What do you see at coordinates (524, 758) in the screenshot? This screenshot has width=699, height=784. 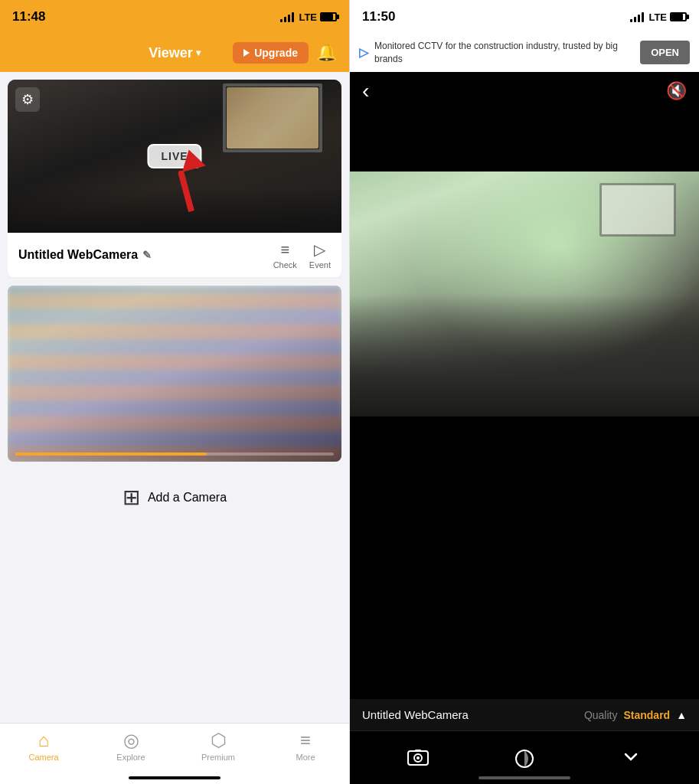 I see `night-mode-icon` at bounding box center [524, 758].